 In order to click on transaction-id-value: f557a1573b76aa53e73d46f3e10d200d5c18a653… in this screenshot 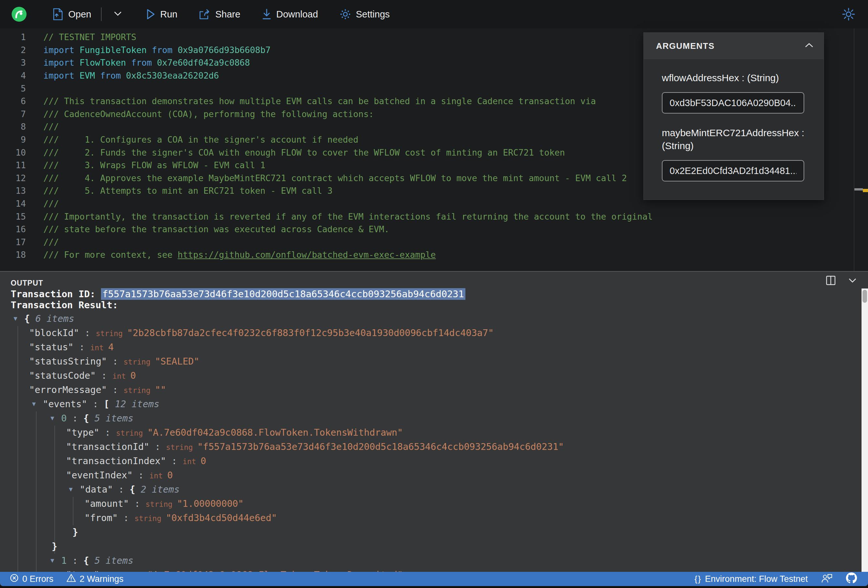, I will do `click(283, 294)`.